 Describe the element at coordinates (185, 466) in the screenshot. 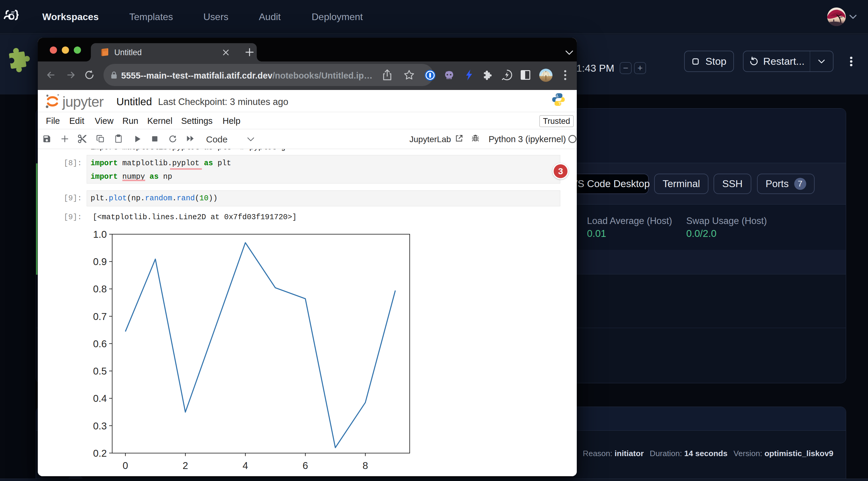

I see `svg-text: 2` at that location.